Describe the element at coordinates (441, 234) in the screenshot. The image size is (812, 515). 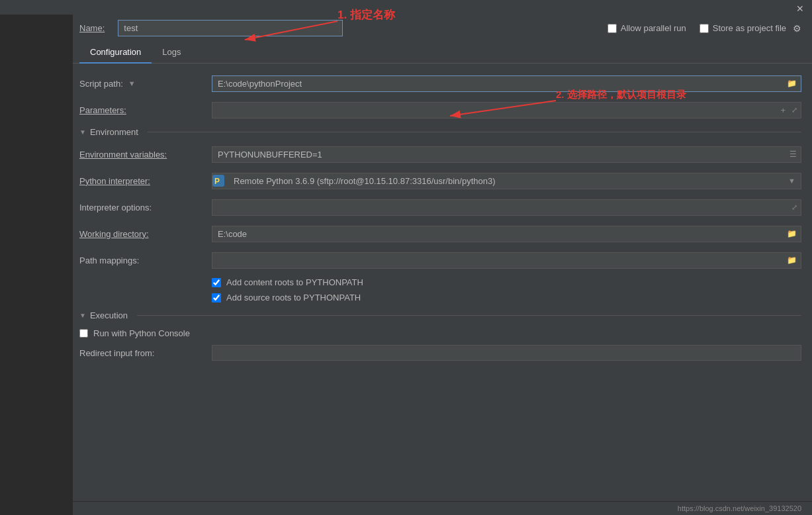
I see `working-directory-row: Working directory: 📁` at that location.